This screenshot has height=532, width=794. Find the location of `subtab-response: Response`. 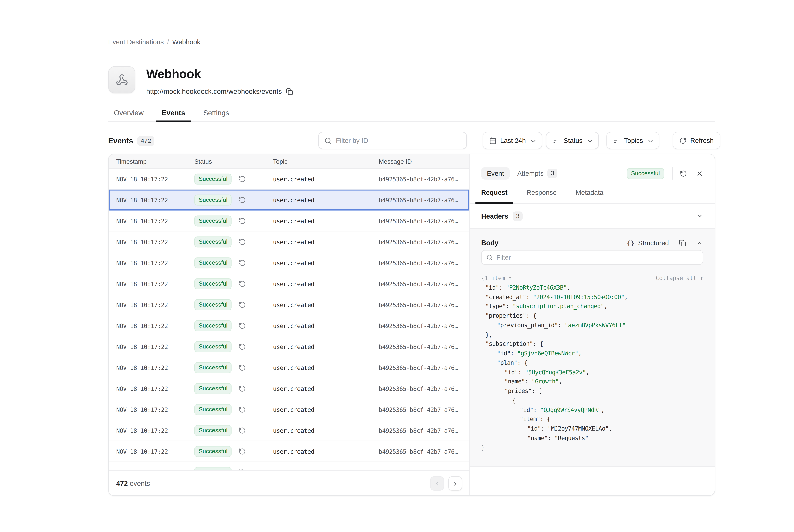

subtab-response: Response is located at coordinates (542, 194).